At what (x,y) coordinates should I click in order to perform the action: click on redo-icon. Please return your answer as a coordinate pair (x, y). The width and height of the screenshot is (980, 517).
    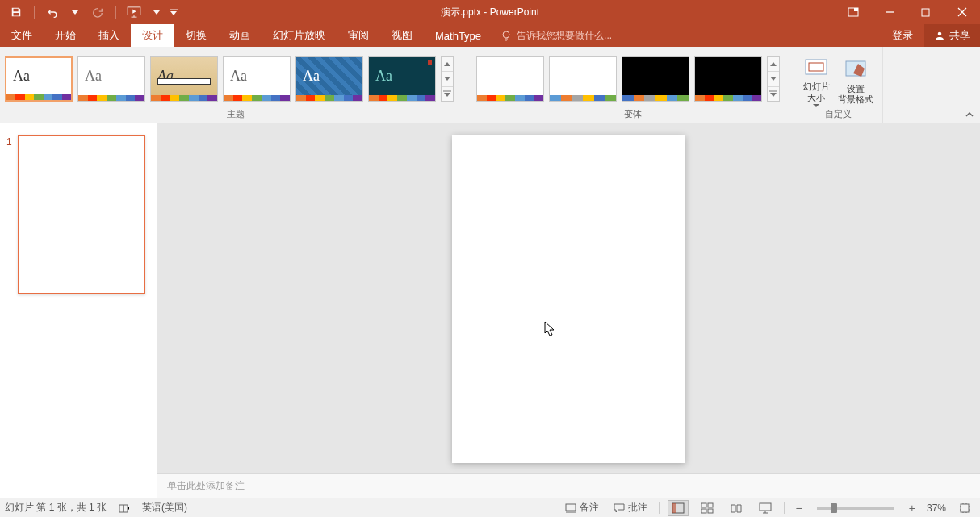
    Looking at the image, I should click on (98, 12).